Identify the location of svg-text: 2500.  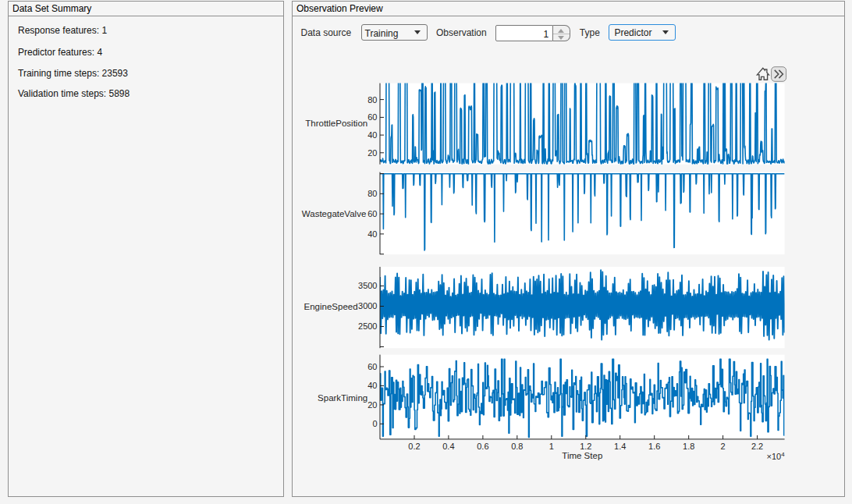
(367, 326).